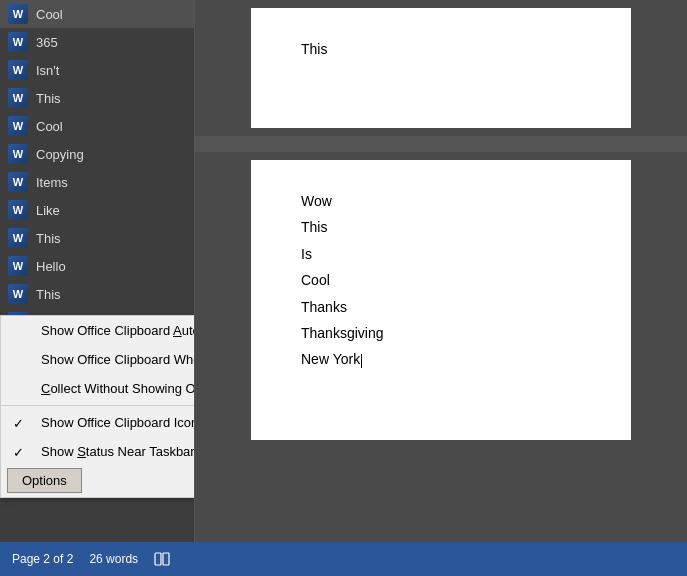 This screenshot has height=576, width=687. Describe the element at coordinates (47, 42) in the screenshot. I see `clipboard-item-label: 365` at that location.